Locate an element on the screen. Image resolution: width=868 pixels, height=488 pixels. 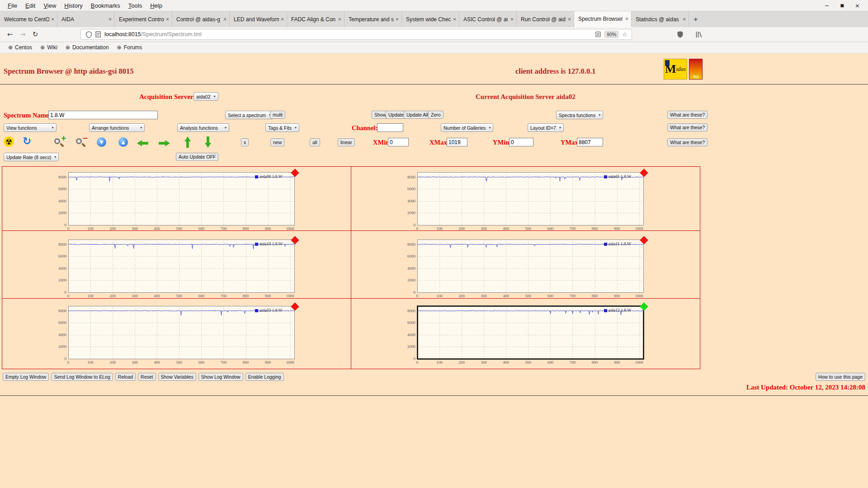
pan-right-icon is located at coordinates (165, 143).